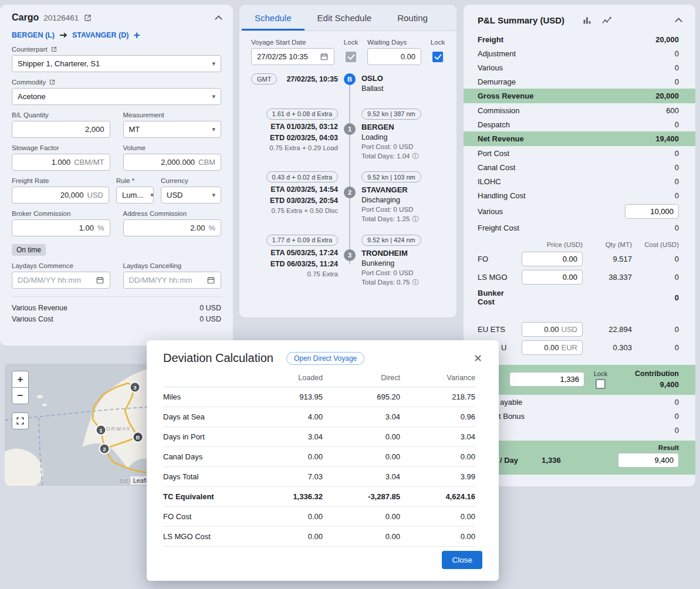 Image resolution: width=700 pixels, height=589 pixels. I want to click on bl-quantity-input, so click(61, 129).